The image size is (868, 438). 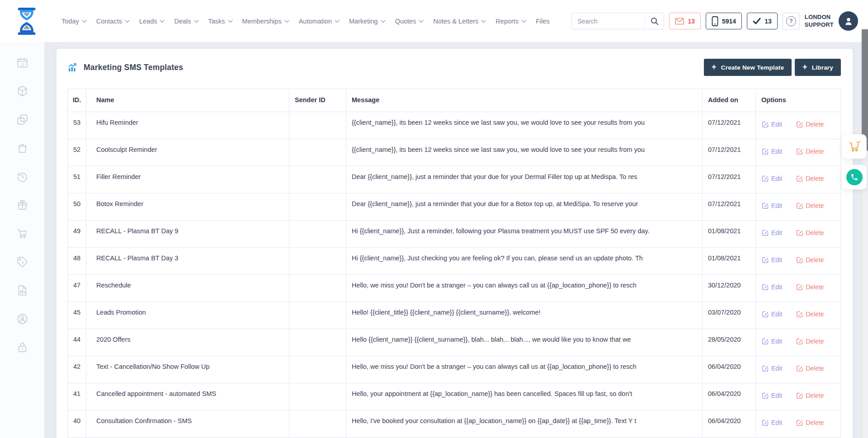 I want to click on nav-item-quotes: Quotes, so click(x=410, y=21).